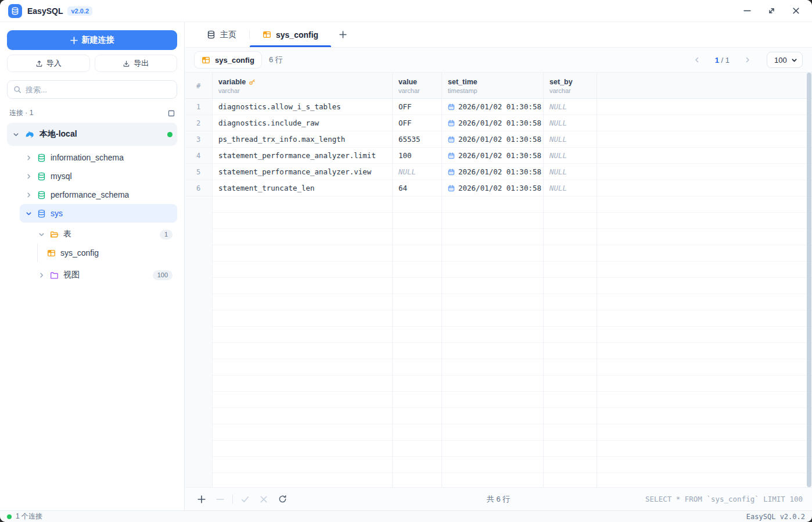 This screenshot has height=522, width=812. Describe the element at coordinates (498, 188) in the screenshot. I see `table-row: 6statement_truncate_len642026/01/02 01:3…` at that location.